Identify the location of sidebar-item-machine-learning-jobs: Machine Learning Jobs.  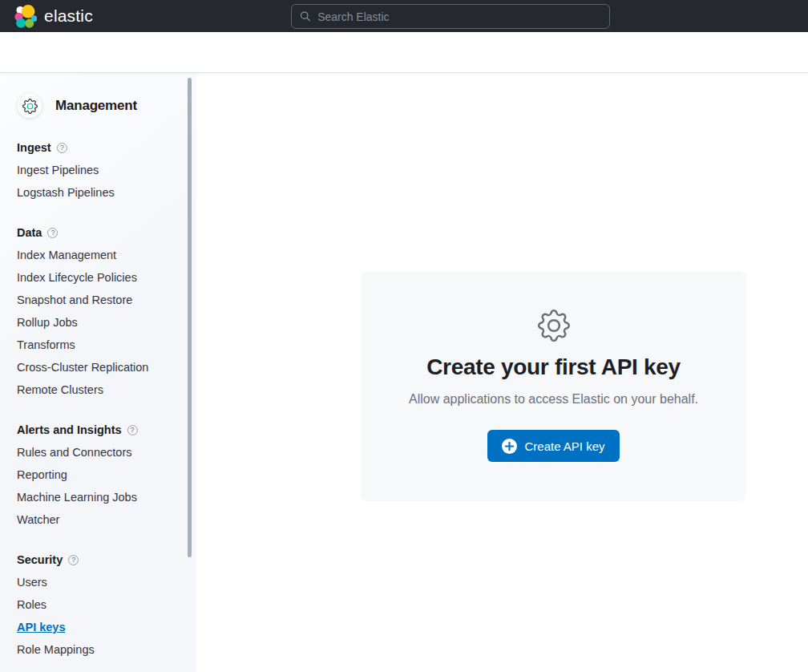
(98, 497).